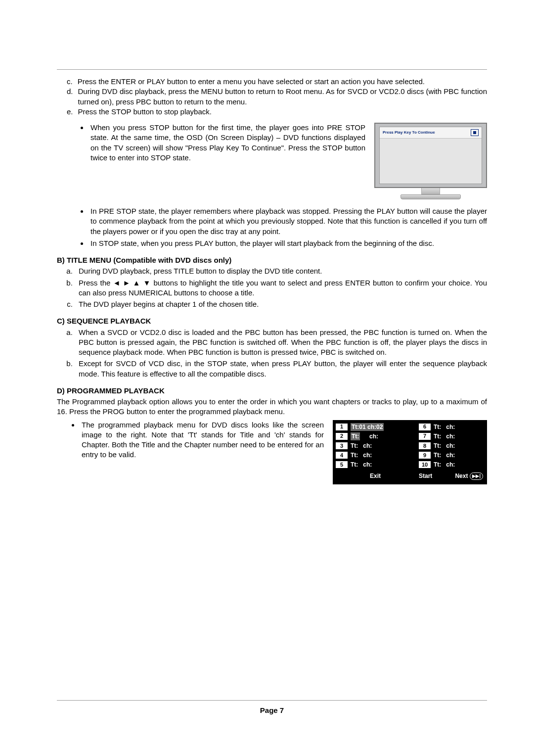  I want to click on b-item-a: During DVD playback, press TITLE button …, so click(281, 271).